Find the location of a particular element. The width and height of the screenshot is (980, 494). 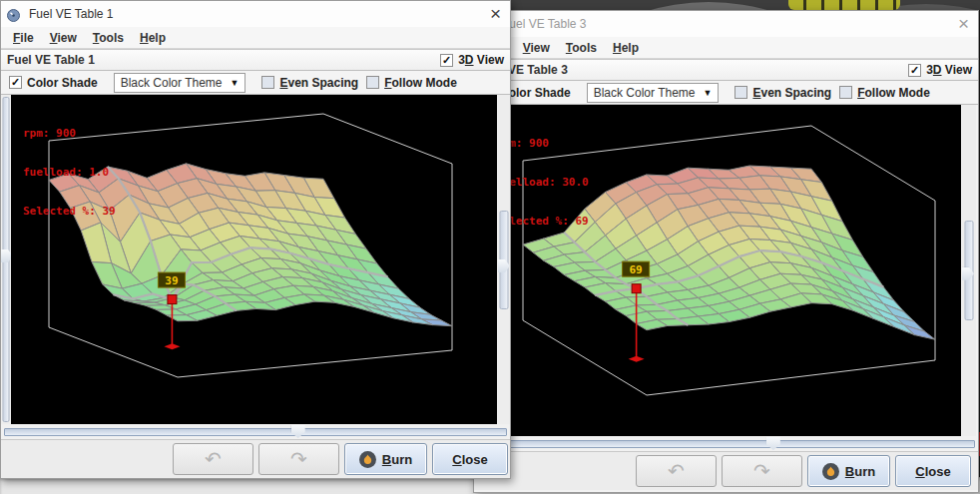

svg-text: 39 is located at coordinates (172, 281).